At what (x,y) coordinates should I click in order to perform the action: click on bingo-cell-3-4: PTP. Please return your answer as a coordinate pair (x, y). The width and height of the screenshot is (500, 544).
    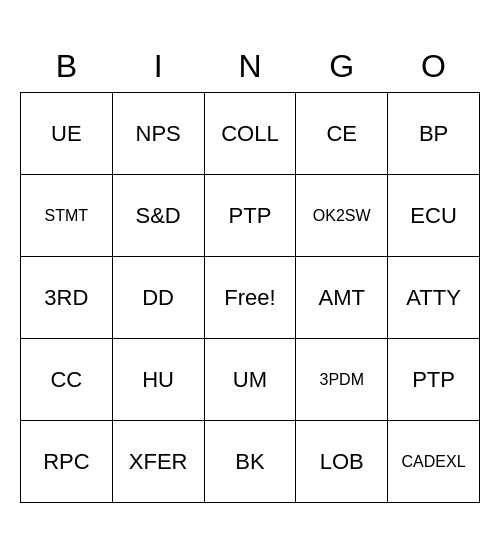
    Looking at the image, I should click on (434, 380).